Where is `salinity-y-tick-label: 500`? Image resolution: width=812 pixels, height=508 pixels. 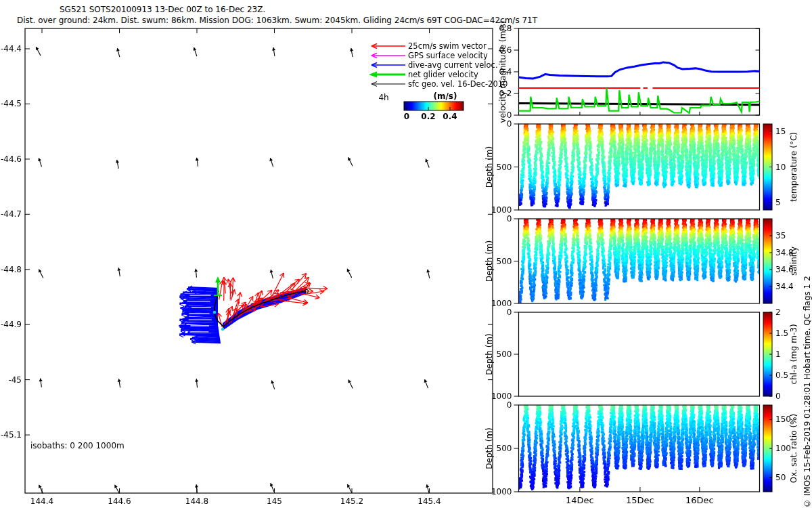 salinity-y-tick-label: 500 is located at coordinates (505, 261).